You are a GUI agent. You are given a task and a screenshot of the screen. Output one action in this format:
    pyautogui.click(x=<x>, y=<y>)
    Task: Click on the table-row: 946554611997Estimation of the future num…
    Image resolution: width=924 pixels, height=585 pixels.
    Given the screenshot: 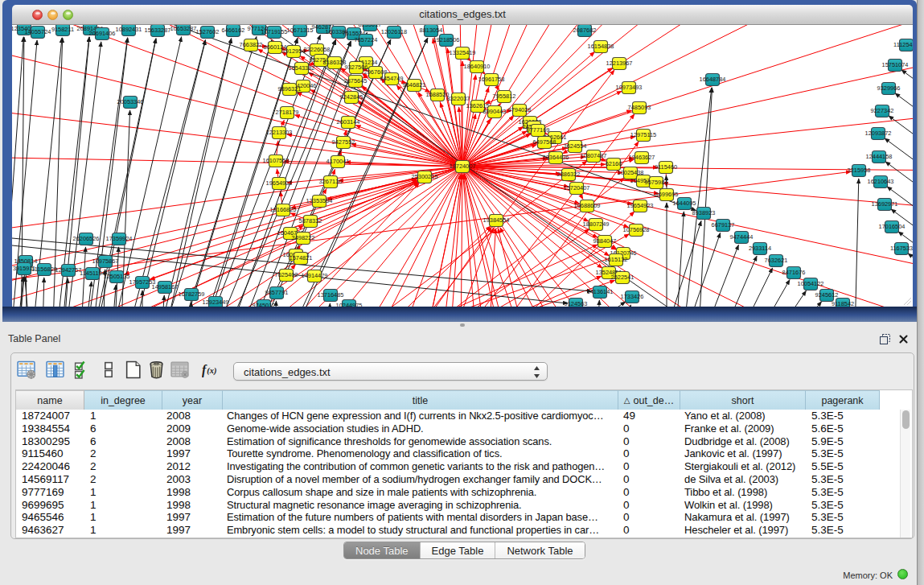 What is the action you would take?
    pyautogui.click(x=464, y=517)
    